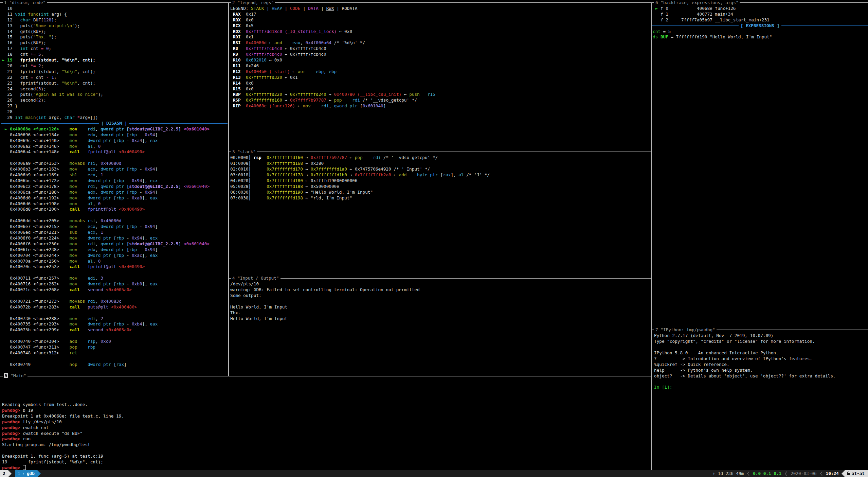 This screenshot has width=868, height=477. What do you see at coordinates (285, 187) in the screenshot?
I see `term-line-stack: 05:0028│ 0x7fffffffd188 ← 0x50000000e` at bounding box center [285, 187].